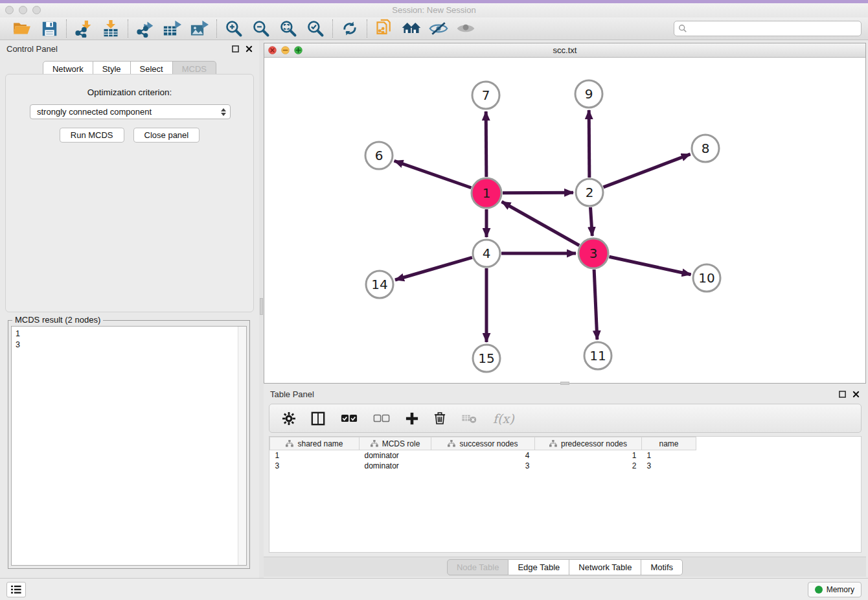  Describe the element at coordinates (597, 356) in the screenshot. I see `graph-node-label: 11` at that location.